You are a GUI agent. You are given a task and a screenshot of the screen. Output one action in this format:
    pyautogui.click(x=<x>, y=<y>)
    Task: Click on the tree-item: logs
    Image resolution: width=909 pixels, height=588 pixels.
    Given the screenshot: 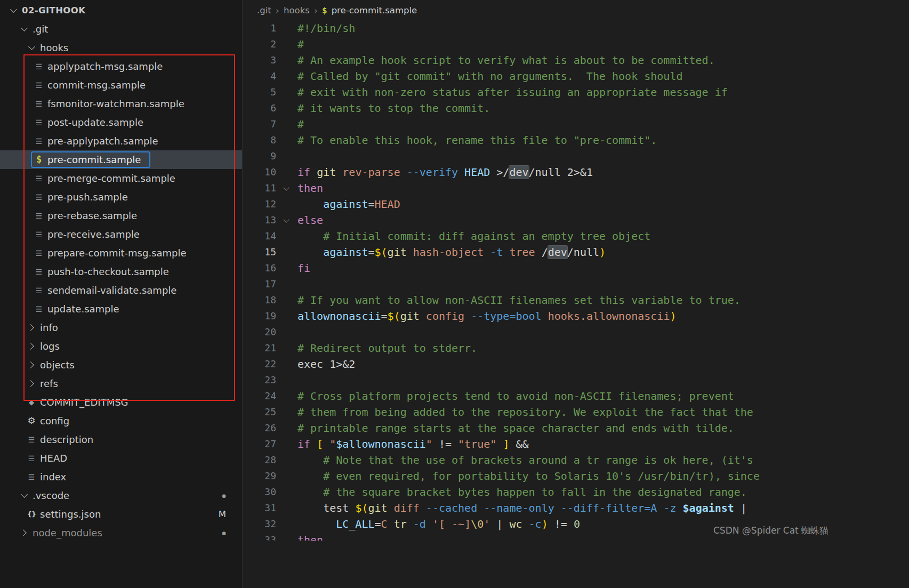 What is the action you would take?
    pyautogui.click(x=121, y=347)
    